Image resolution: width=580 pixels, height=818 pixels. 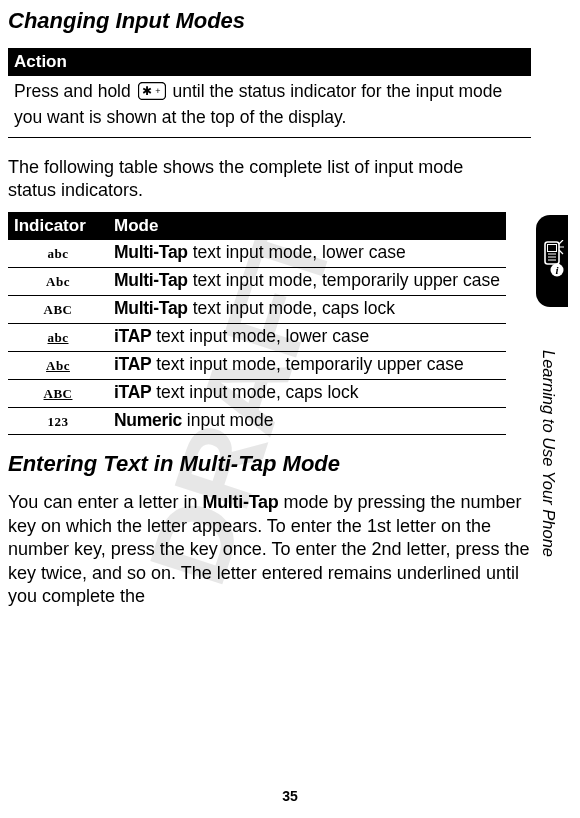 I want to click on action-cell: Press and hold ✱+ until the status indic…, so click(x=270, y=106).